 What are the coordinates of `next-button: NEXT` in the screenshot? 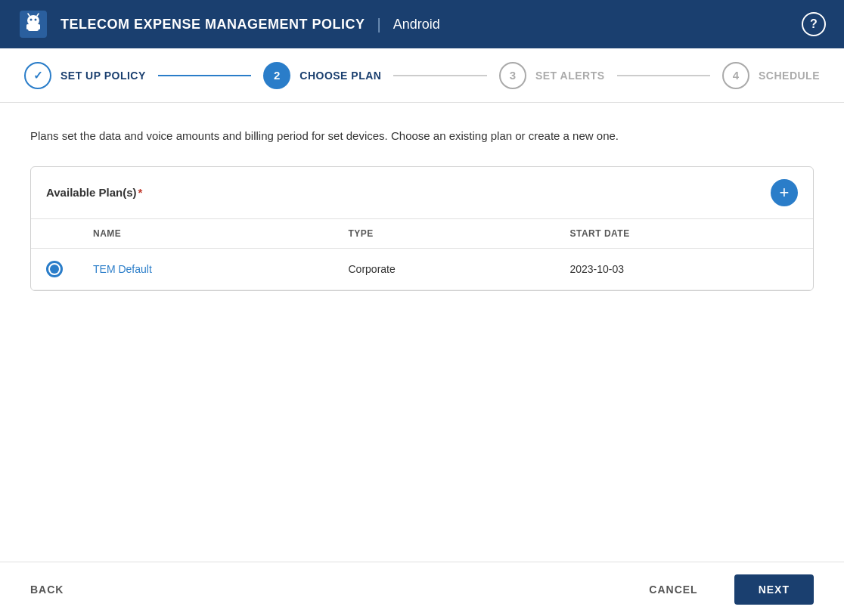 It's located at (774, 590).